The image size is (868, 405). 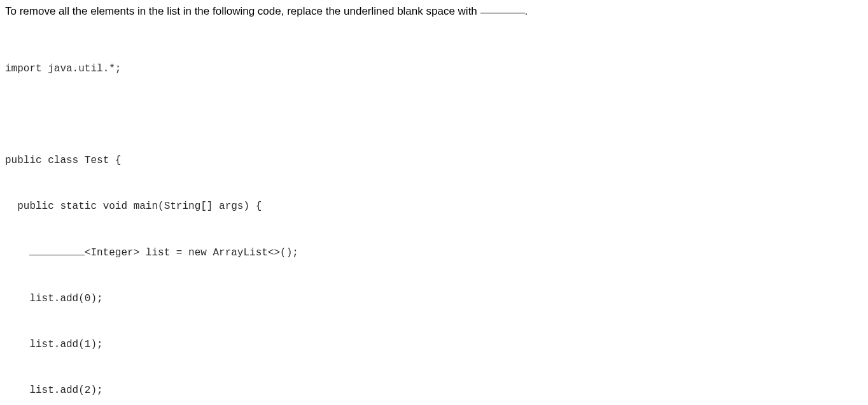 I want to click on code-line: list.add(2);, so click(x=434, y=390).